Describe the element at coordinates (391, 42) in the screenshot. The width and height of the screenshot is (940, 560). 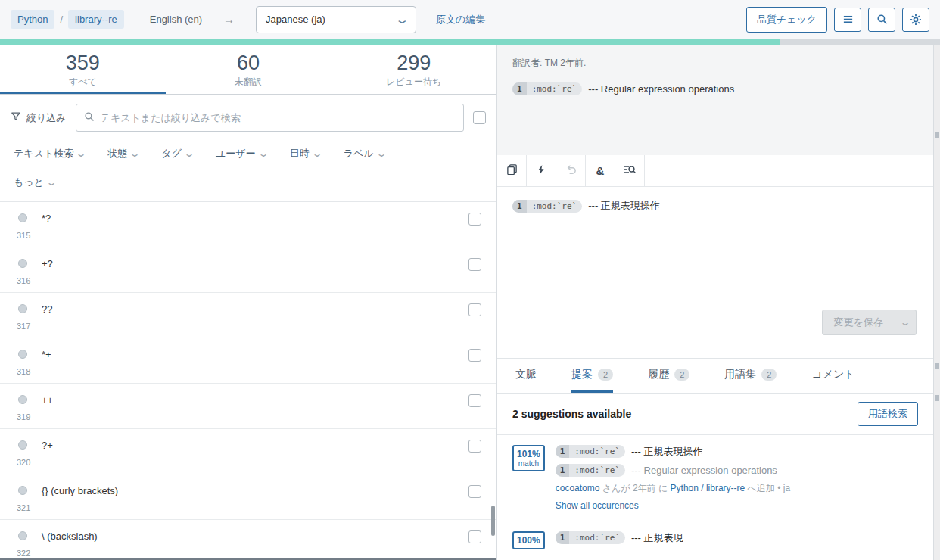
I see `progress-bar-fill` at that location.